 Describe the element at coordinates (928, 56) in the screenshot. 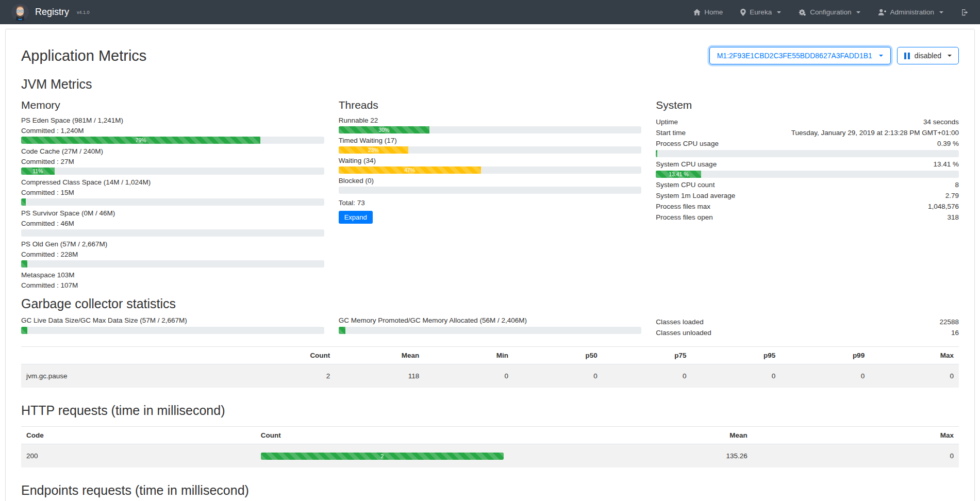

I see `refresh-rate-label: disabled` at that location.